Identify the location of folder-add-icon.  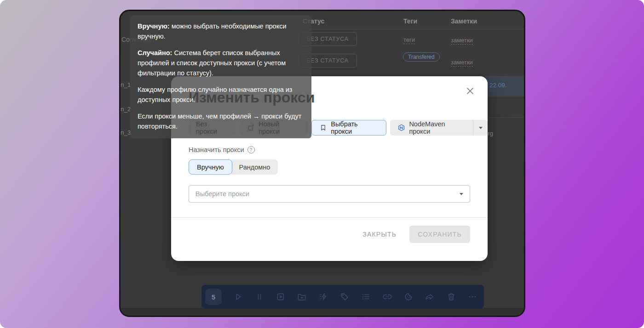
(302, 297).